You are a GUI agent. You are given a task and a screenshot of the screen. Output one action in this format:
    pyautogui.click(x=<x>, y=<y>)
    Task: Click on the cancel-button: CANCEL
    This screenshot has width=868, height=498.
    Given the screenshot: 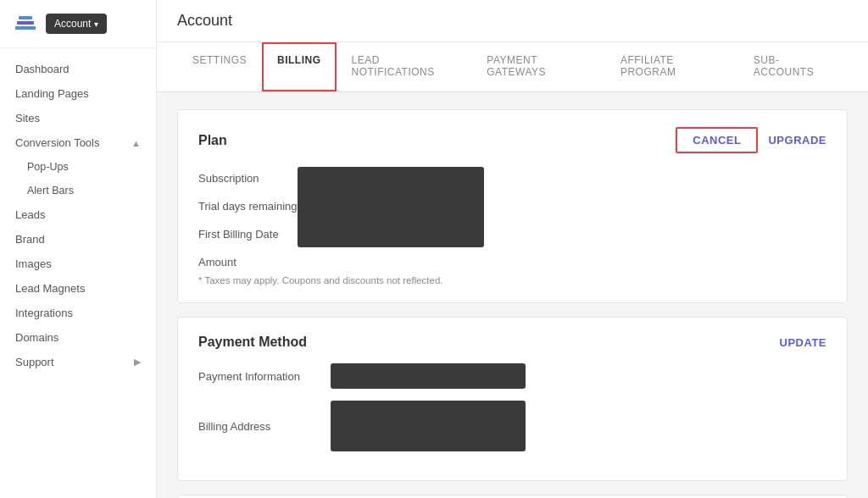 What is the action you would take?
    pyautogui.click(x=717, y=141)
    